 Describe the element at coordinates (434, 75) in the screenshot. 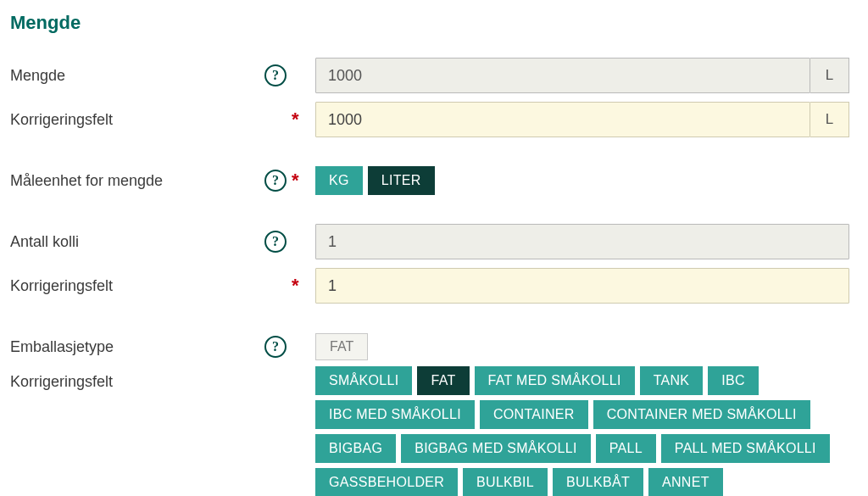

I see `row-mengde: Mengde ? L` at that location.